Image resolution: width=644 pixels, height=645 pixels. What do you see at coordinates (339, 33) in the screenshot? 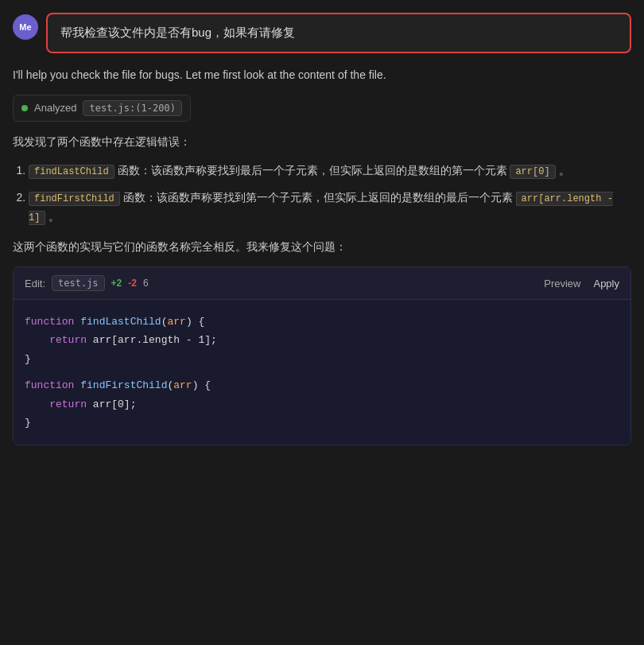
I see `user-message-bubble: 帮我检查该文件内是否有bug，如果有请修复` at bounding box center [339, 33].